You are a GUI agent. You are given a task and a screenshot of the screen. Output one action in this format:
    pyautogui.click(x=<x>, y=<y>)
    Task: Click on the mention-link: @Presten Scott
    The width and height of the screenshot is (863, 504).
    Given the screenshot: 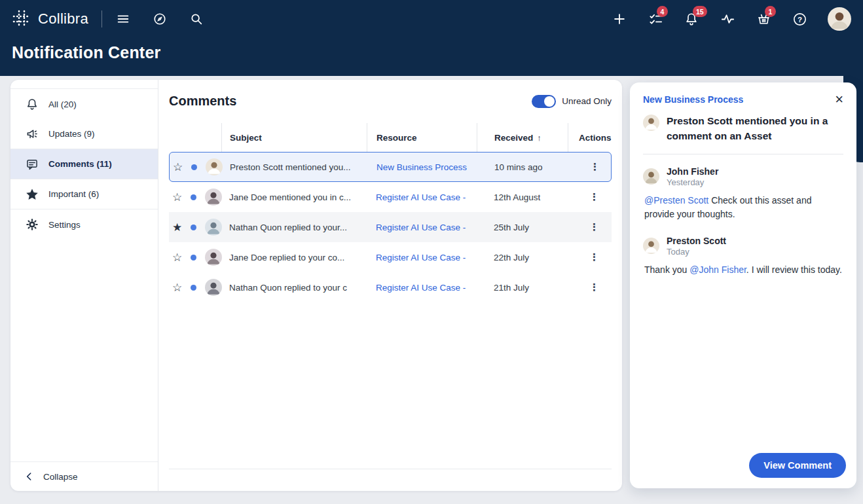 What is the action you would take?
    pyautogui.click(x=676, y=200)
    